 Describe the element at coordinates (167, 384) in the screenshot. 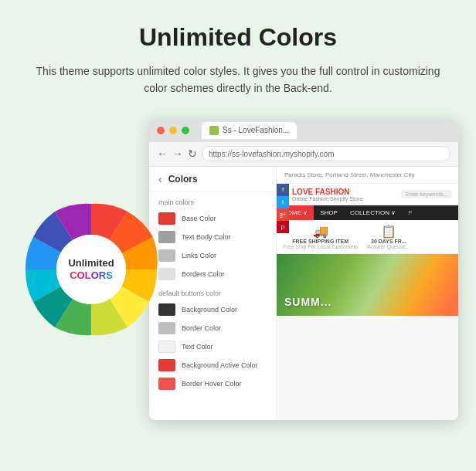

I see `border-hover-color-swatch` at that location.